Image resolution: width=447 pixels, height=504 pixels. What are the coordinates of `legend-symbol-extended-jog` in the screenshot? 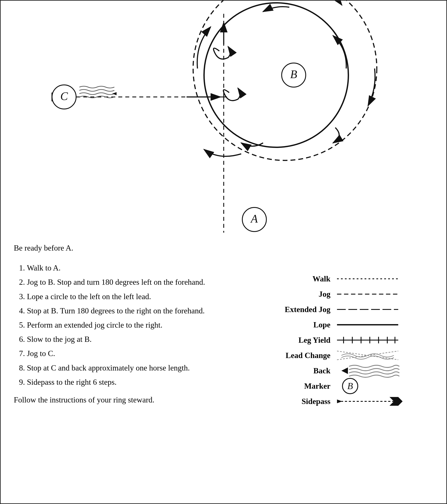 It's located at (383, 309).